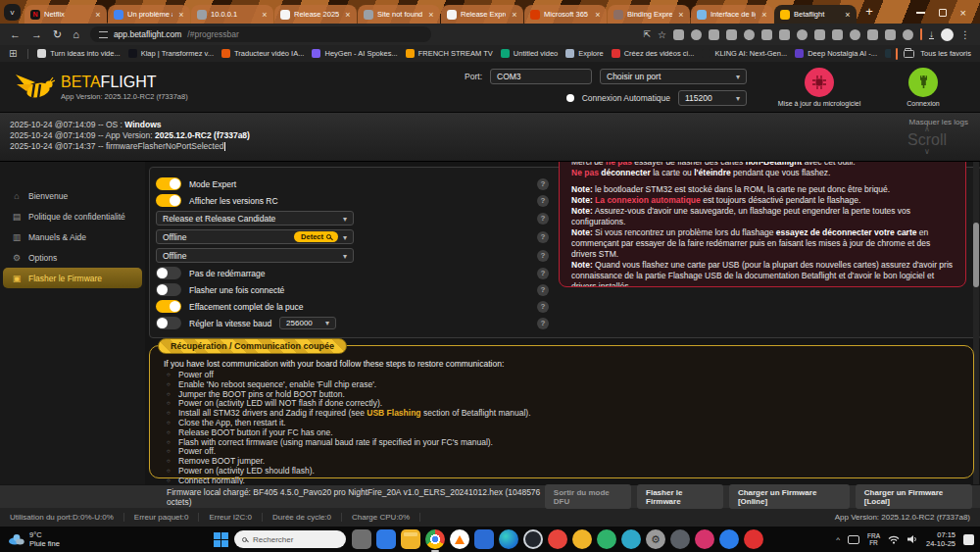 Image resolution: width=980 pixels, height=552 pixels. What do you see at coordinates (680, 496) in the screenshot?
I see `footer-button-flasher-le-firmware: Flasher le Firmware` at bounding box center [680, 496].